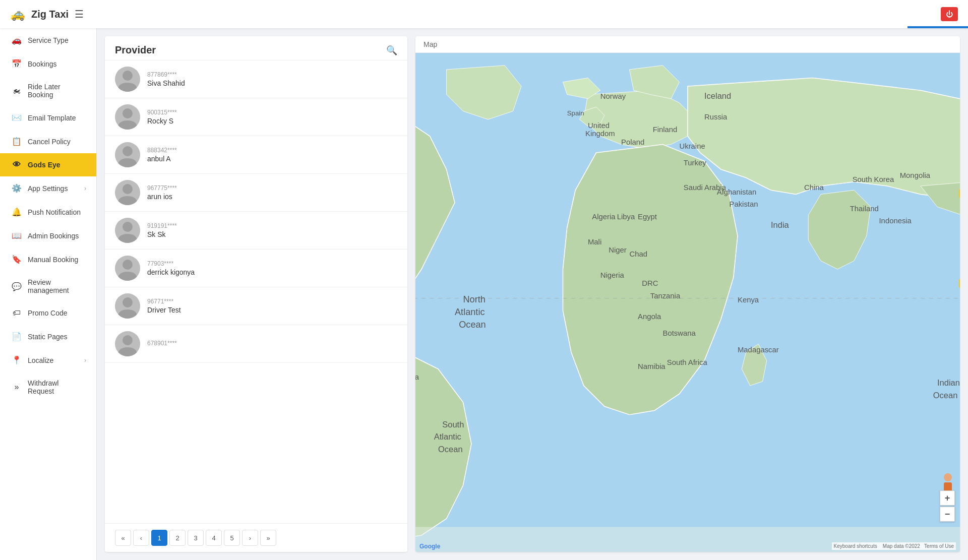 Image resolution: width=968 pixels, height=560 pixels. What do you see at coordinates (600, 134) in the screenshot?
I see `svg-text: Kingdom` at bounding box center [600, 134].